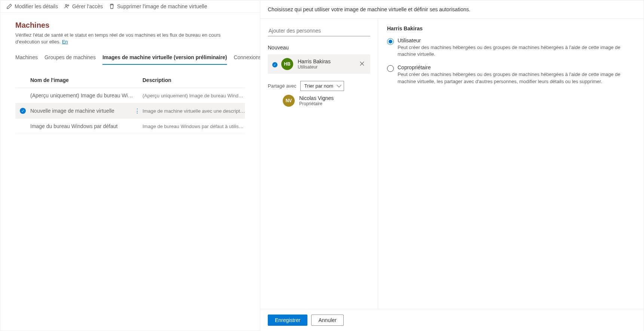  I want to click on tab-groupes: Groupes de machines, so click(70, 60).